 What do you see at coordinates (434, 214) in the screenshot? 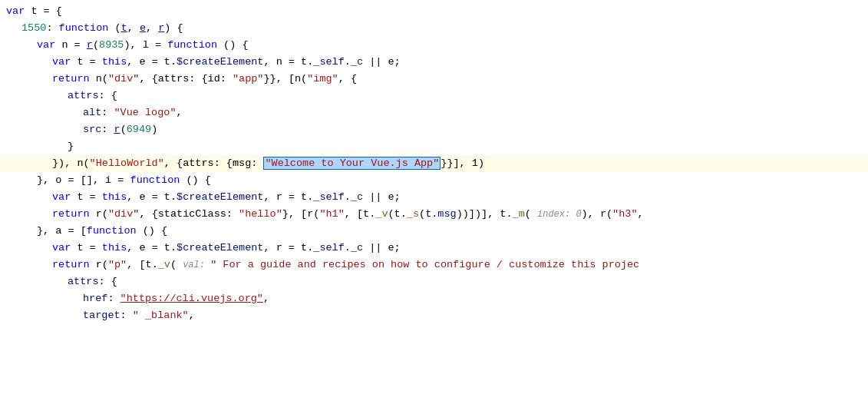
I see `code-line: return r("div", {staticClass: "hello"}, …` at bounding box center [434, 214].